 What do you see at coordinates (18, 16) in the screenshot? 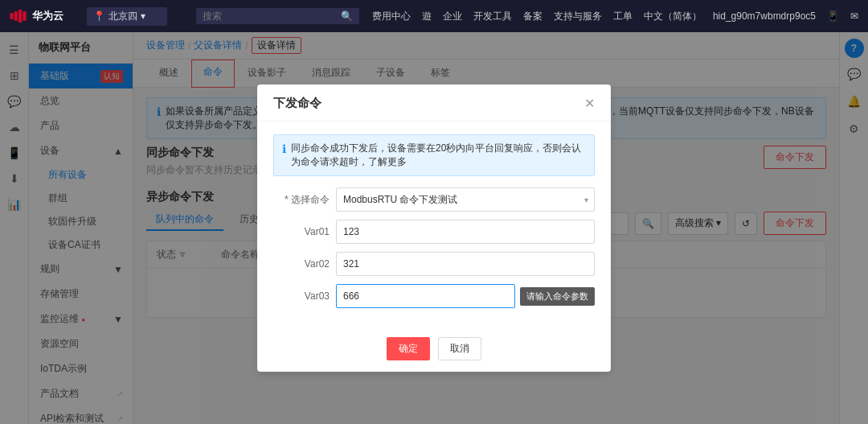
I see `huawei-logo-icon` at bounding box center [18, 16].